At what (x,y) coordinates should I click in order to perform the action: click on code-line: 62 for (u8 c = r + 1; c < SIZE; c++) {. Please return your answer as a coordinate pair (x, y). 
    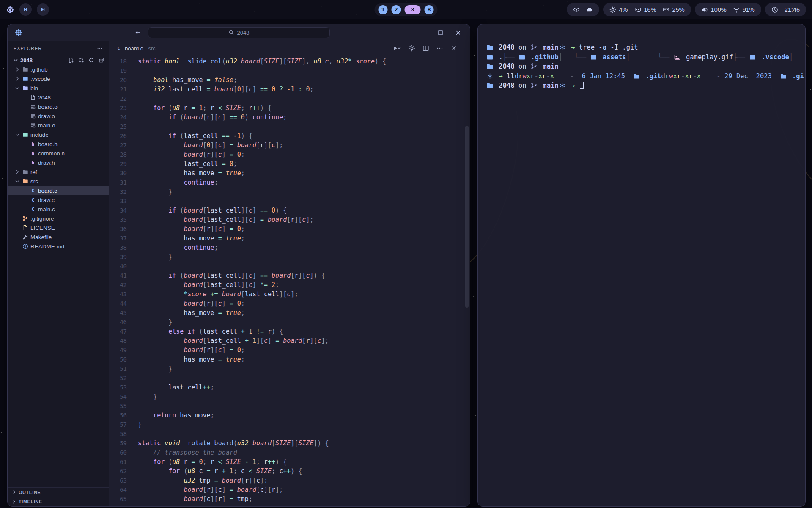
    Looking at the image, I should click on (289, 471).